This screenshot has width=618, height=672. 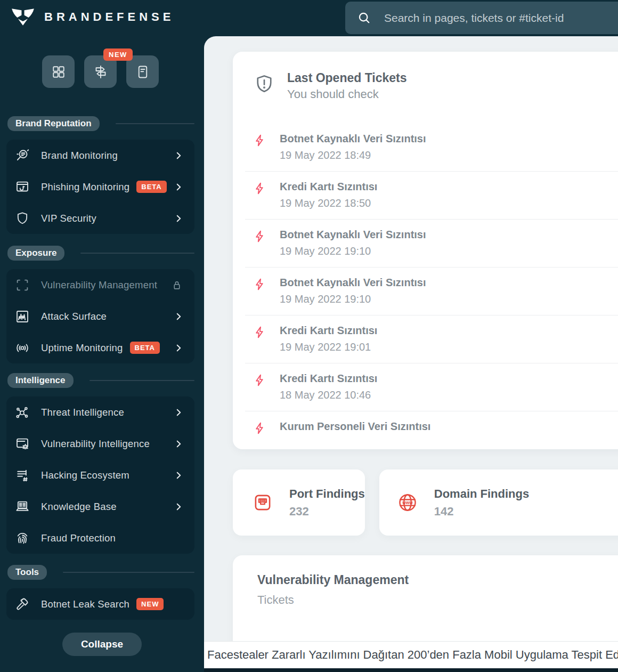 What do you see at coordinates (83, 412) in the screenshot?
I see `sidebar-item-label: Threat Intelligence` at bounding box center [83, 412].